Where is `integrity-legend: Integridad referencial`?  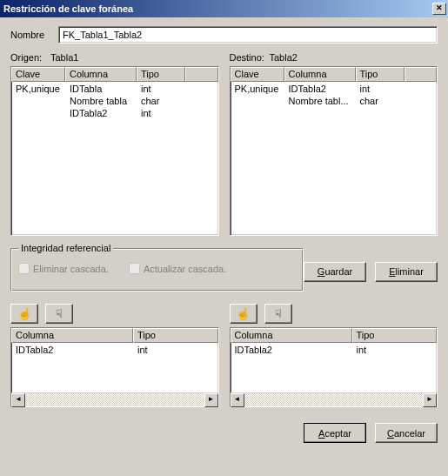 integrity-legend: Integridad referencial is located at coordinates (66, 248).